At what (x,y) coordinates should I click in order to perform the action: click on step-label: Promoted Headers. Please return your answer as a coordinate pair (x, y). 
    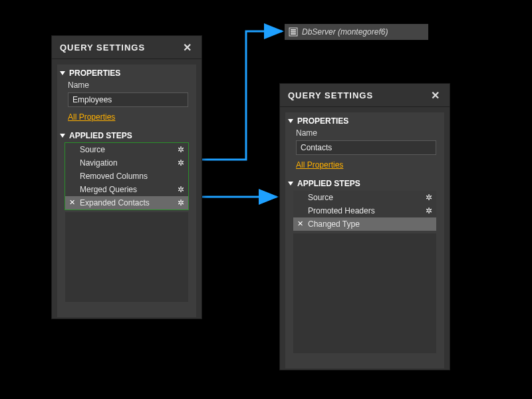
    Looking at the image, I should click on (342, 211).